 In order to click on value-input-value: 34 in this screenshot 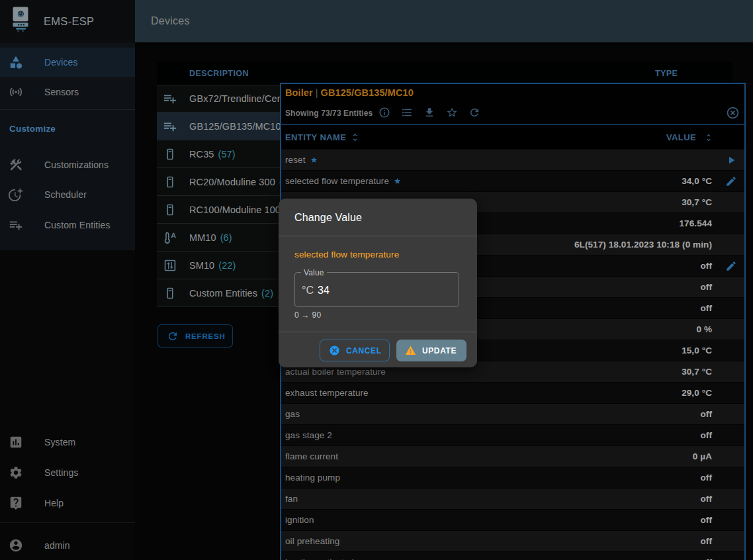, I will do `click(324, 291)`.